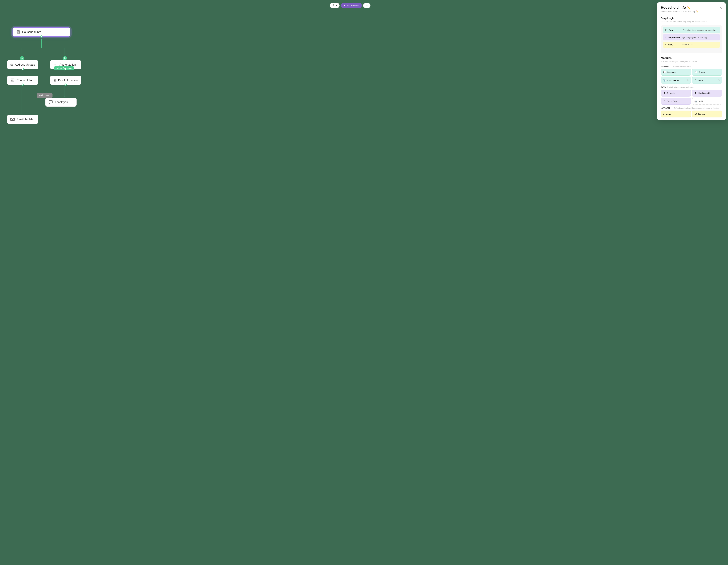 The width and height of the screenshot is (728, 565). I want to click on id-icon, so click(13, 80).